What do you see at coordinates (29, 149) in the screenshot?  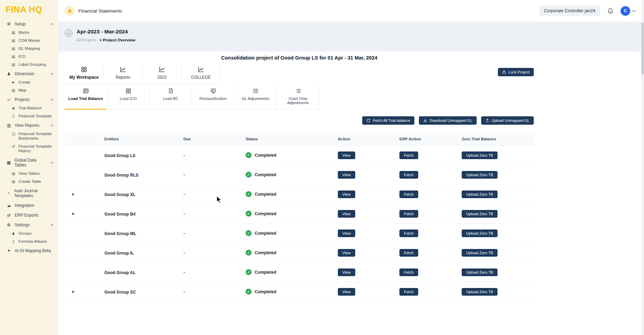 I see `sidebar-item-financial-template-history: ↺ Financial Template History` at bounding box center [29, 149].